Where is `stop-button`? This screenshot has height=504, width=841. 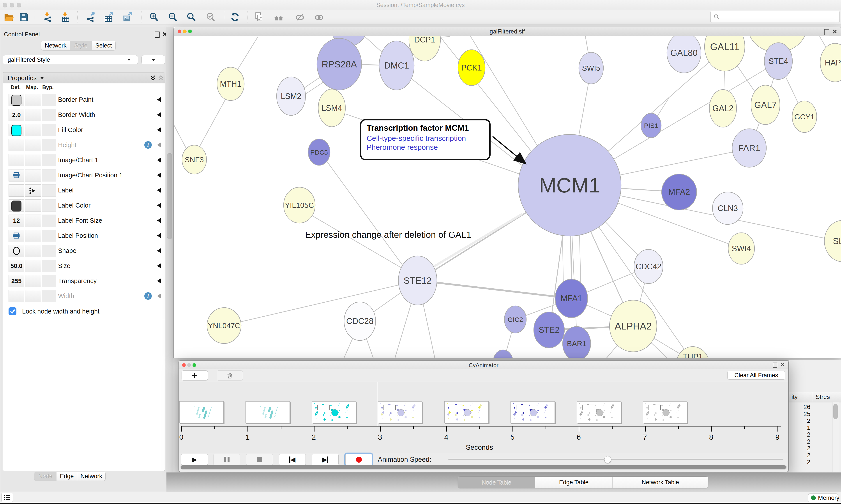 stop-button is located at coordinates (260, 460).